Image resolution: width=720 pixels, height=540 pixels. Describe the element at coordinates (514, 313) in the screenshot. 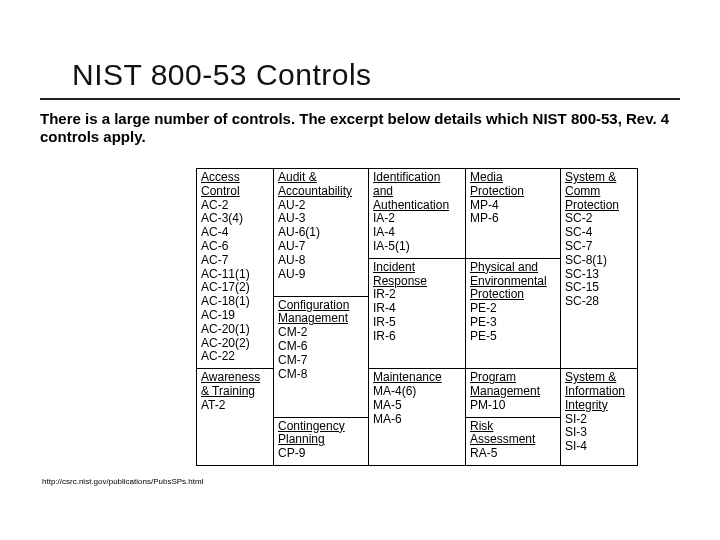

I see `cell-physical: Physical and Environmental Protection PE…` at that location.